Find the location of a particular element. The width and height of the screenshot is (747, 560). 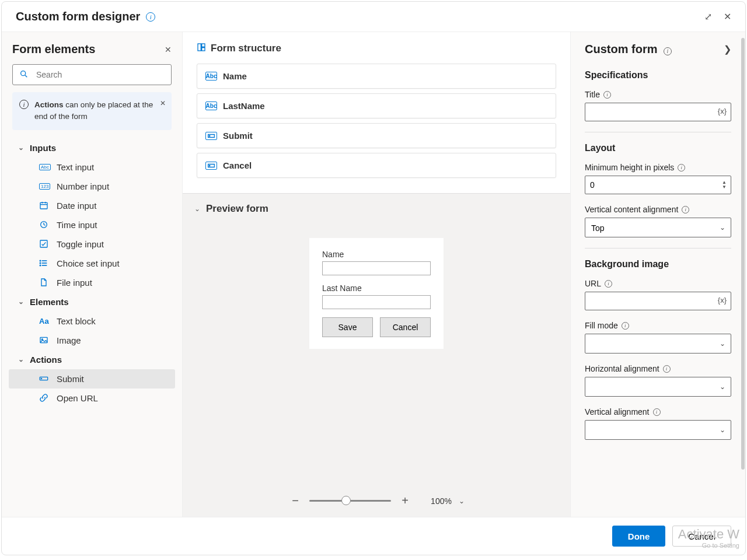

select-fill-mode is located at coordinates (658, 344).